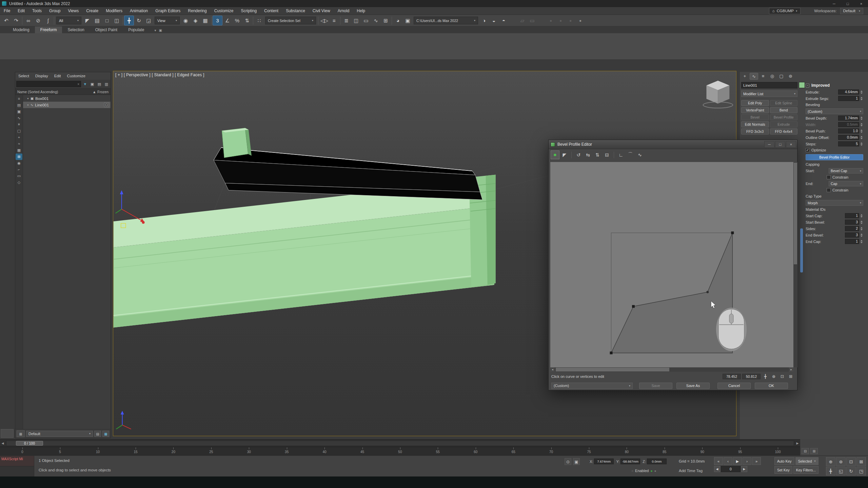 The height and width of the screenshot is (488, 868). I want to click on rect-selection-region-icon: □, so click(107, 20).